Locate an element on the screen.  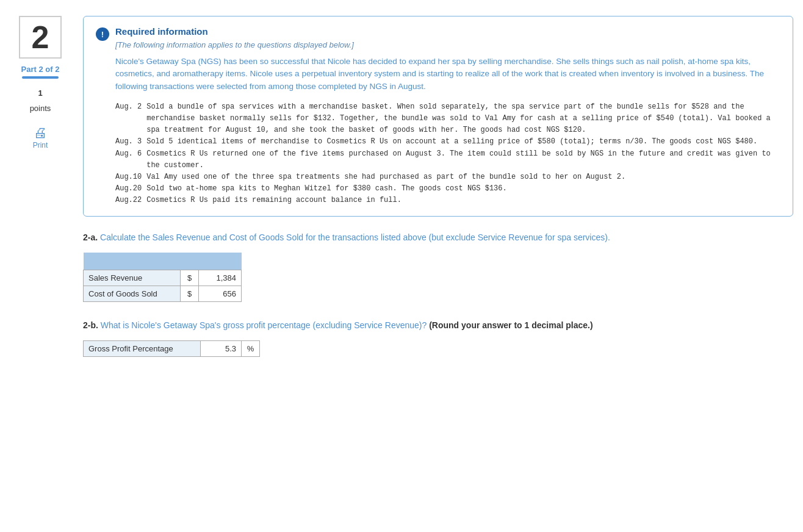
row-value: 1,384 is located at coordinates (220, 278).